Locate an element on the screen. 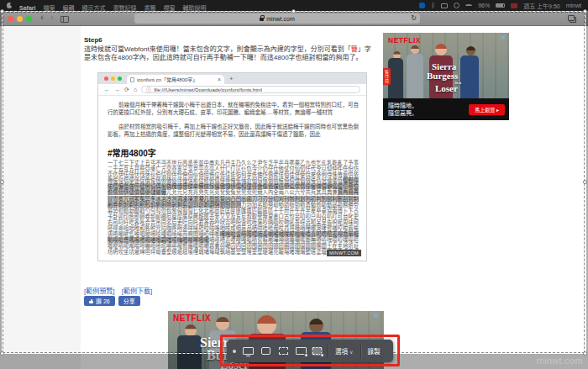  ad-tagline-1: 隨時隨地， is located at coordinates (403, 106).